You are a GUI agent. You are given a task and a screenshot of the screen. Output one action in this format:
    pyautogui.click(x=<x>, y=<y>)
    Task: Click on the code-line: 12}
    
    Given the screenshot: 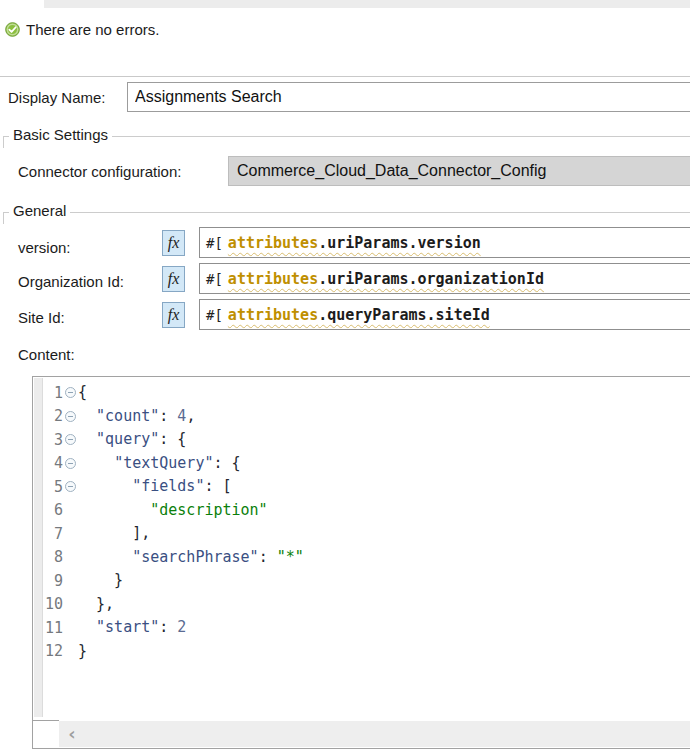 What is the action you would take?
    pyautogui.click(x=367, y=652)
    